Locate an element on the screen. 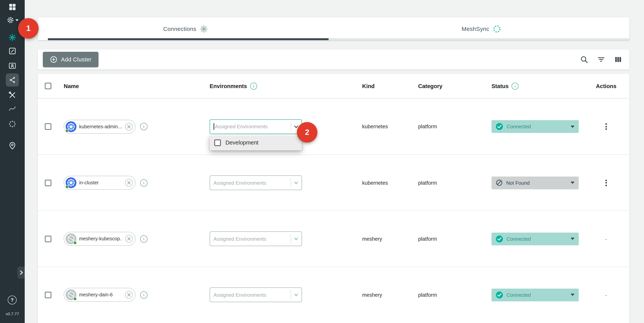 The image size is (644, 323). select-divider is located at coordinates (291, 239).